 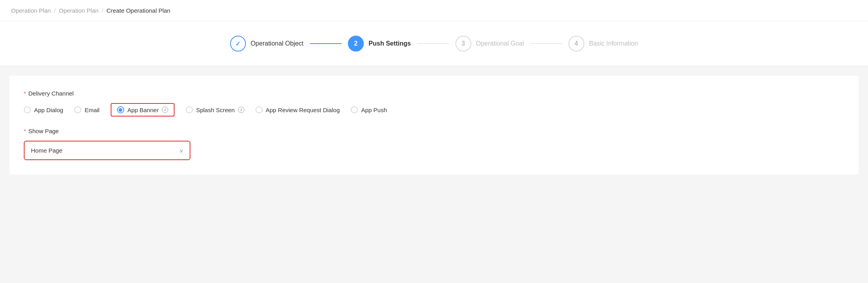 I want to click on radio-input-email, so click(x=78, y=110).